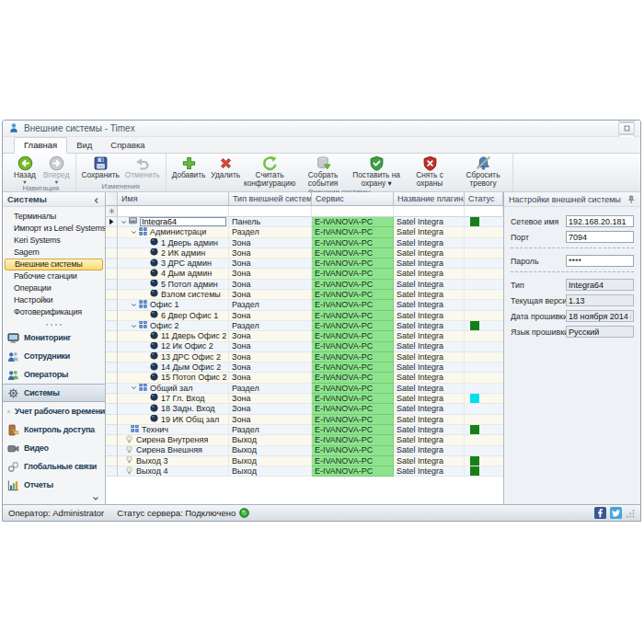 The image size is (644, 644). Describe the element at coordinates (85, 145) in the screenshot. I see `ribbon-tab: Вид` at that location.